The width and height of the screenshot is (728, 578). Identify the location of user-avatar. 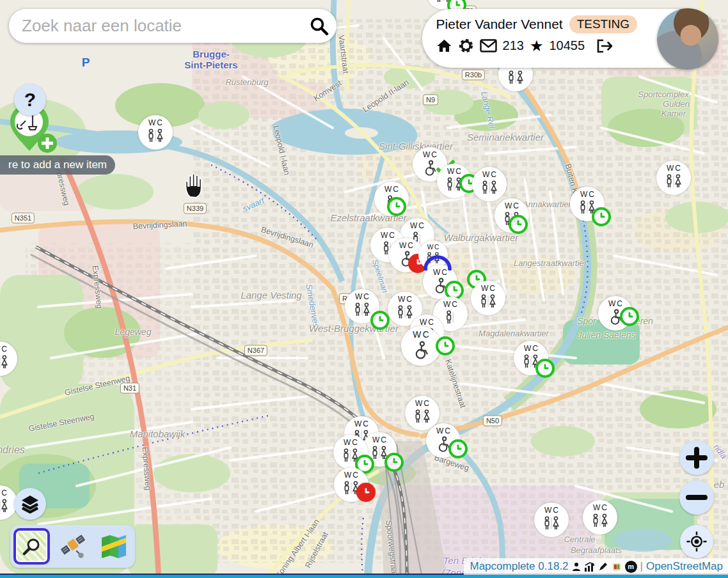
(688, 39).